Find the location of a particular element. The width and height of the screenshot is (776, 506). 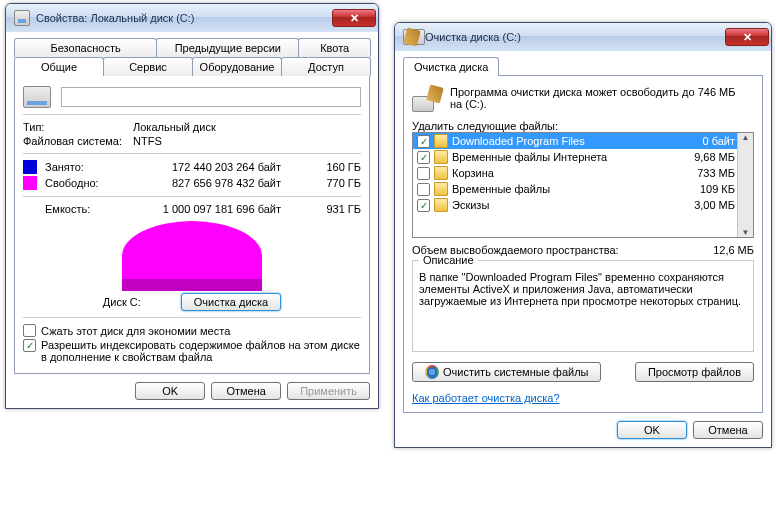

tab-general: Общие is located at coordinates (59, 66).